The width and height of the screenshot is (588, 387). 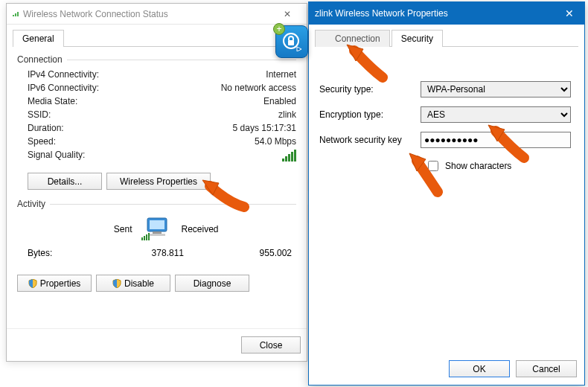 What do you see at coordinates (496, 89) in the screenshot?
I see `security-type-select: WPA-Personal` at bounding box center [496, 89].